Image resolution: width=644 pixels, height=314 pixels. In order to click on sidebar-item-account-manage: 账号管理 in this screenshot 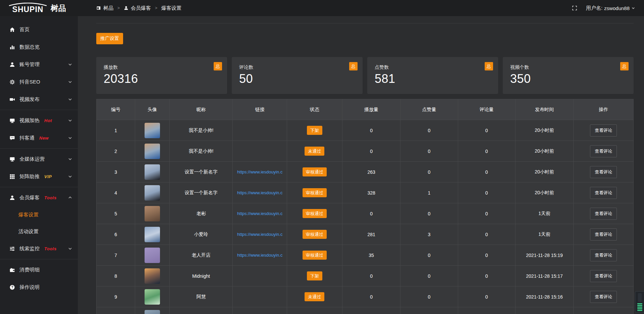, I will do `click(39, 64)`.